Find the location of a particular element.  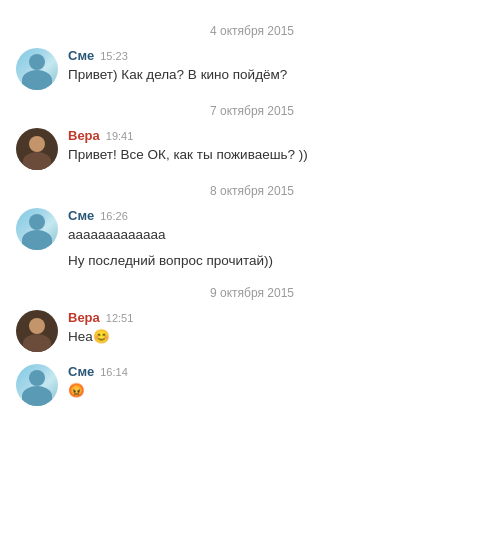

message-content: Сме16:26аааааааааааааНу последний вопрос… is located at coordinates (278, 240).